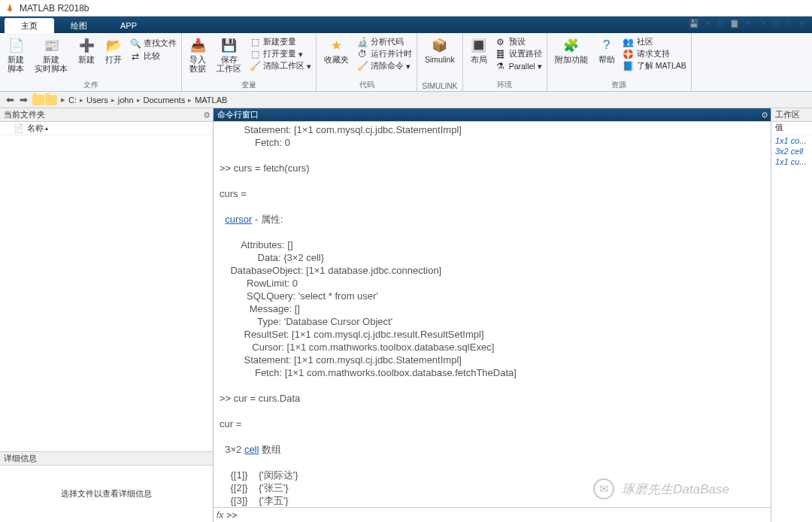  Describe the element at coordinates (198, 57) in the screenshot. I see `import-data-button: 📥导入 数据` at that location.